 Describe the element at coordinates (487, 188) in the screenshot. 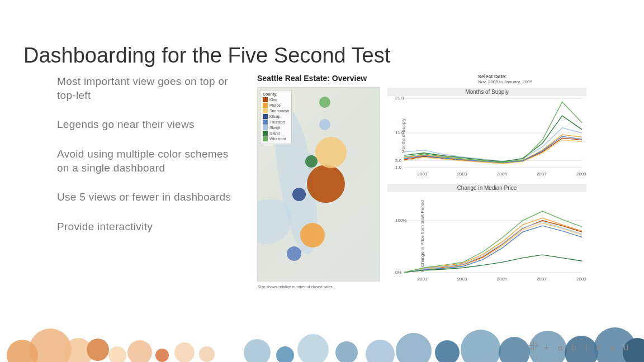

I see `chart-title: Change in Median Price` at that location.